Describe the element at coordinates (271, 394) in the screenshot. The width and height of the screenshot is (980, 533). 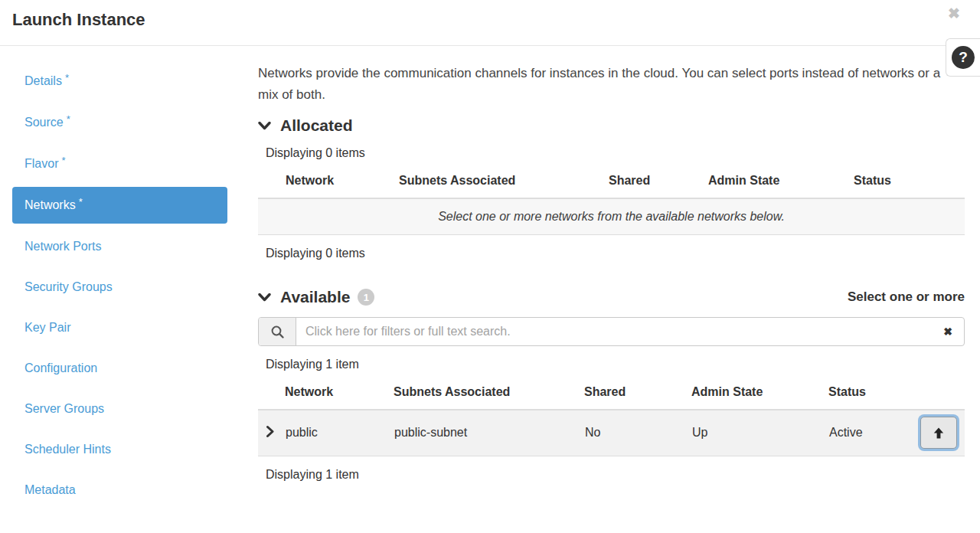
I see `expander-column-header` at that location.